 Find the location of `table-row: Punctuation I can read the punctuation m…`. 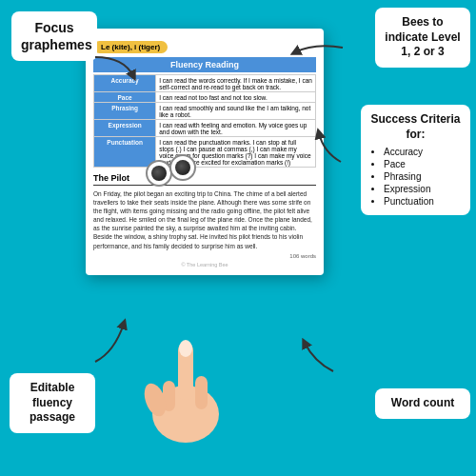

table-row: Punctuation I can read the punctuation m… is located at coordinates (206, 152).